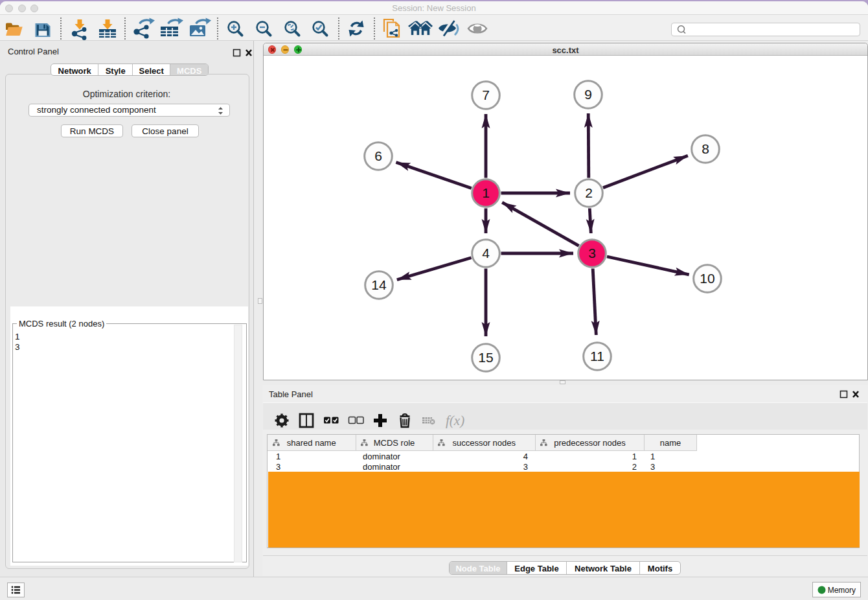 The image size is (868, 600). I want to click on svg-text: f(x), so click(455, 421).